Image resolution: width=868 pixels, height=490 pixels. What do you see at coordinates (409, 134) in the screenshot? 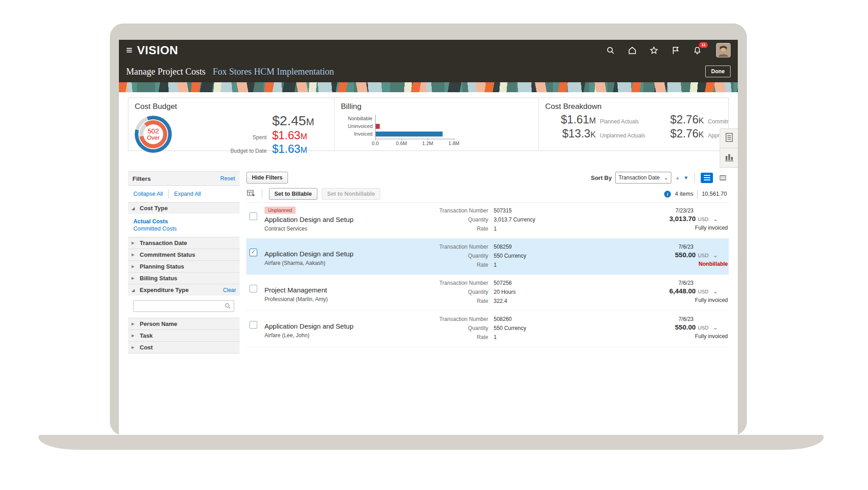
I see `chart-bar-invoiced` at bounding box center [409, 134].